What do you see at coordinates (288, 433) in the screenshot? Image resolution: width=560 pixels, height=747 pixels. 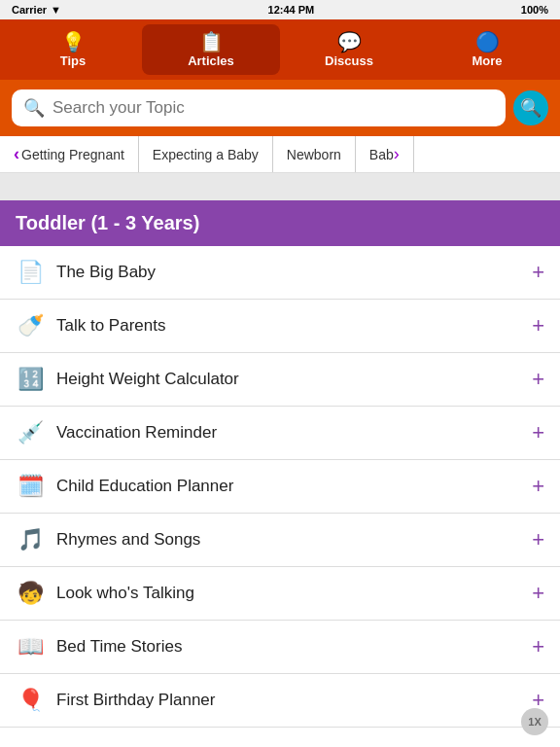 I see `vaccination-label: Vaccination Reminder` at bounding box center [288, 433].